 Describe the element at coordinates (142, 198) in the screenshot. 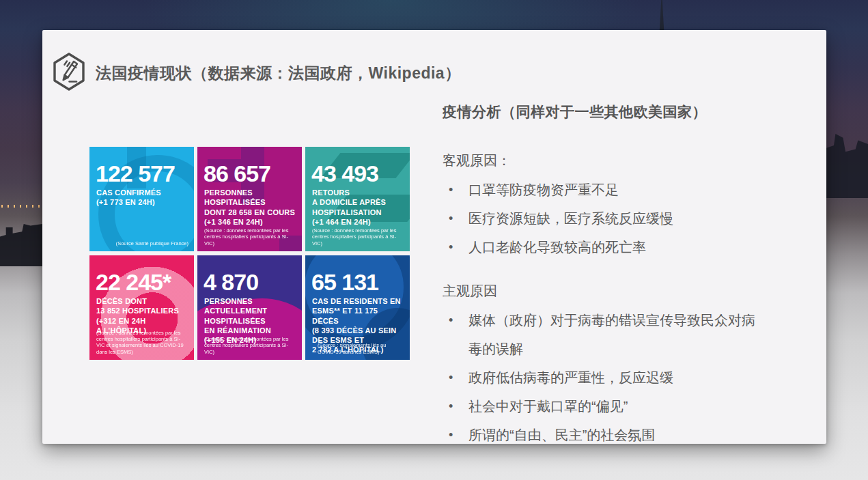

I see `stat-label: CAS CONFIRMÉS (+1 773 EN 24H)` at that location.